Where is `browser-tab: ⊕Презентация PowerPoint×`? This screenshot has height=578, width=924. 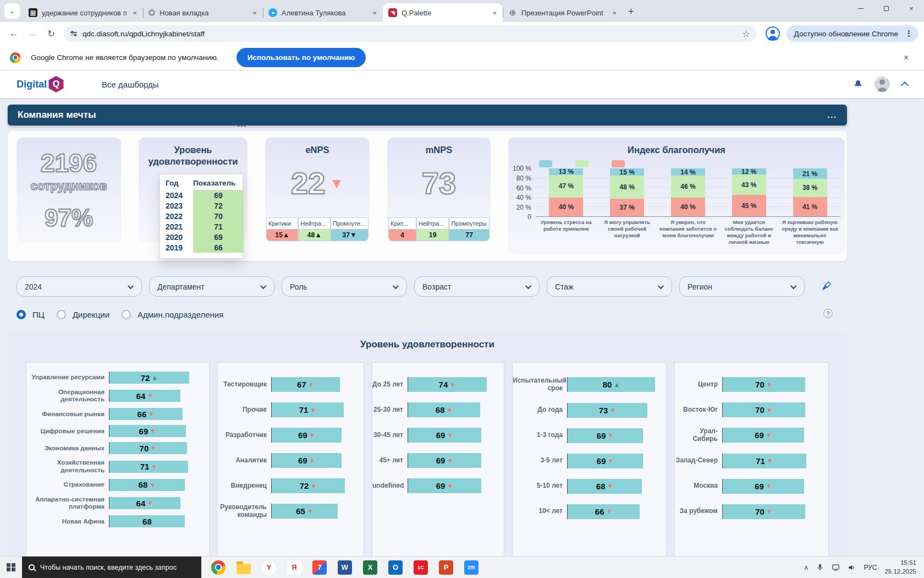 browser-tab: ⊕Презентация PowerPoint× is located at coordinates (563, 13).